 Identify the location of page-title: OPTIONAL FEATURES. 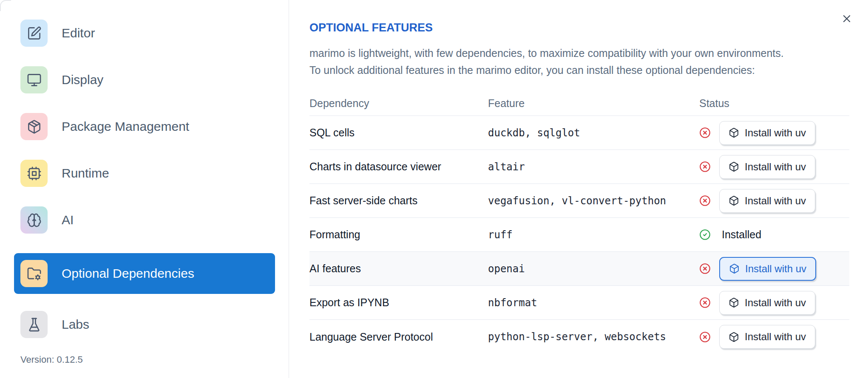
(579, 28).